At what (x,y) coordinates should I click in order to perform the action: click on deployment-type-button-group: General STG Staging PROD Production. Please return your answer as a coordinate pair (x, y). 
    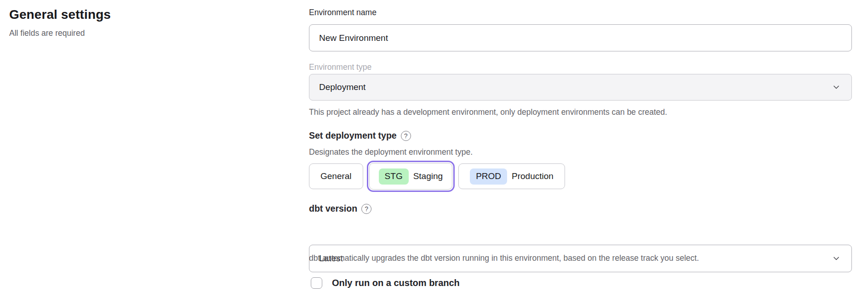
    Looking at the image, I should click on (437, 176).